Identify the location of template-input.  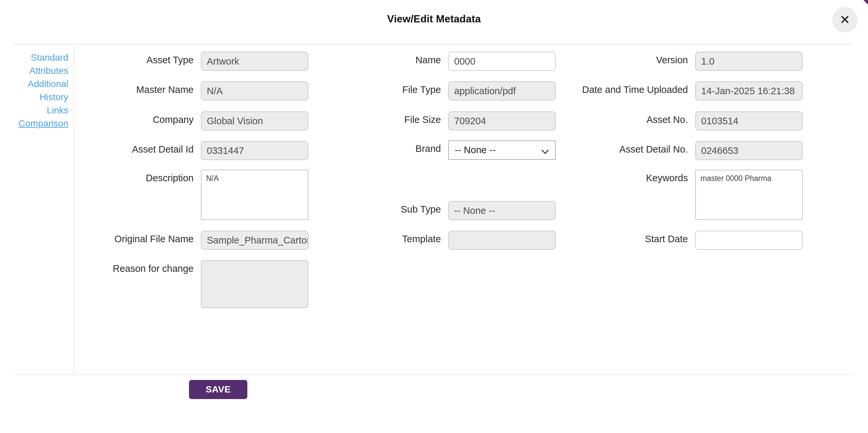
(502, 240).